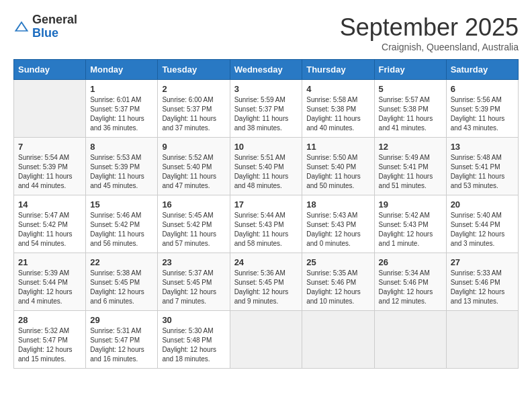  Describe the element at coordinates (122, 224) in the screenshot. I see `day-cell: 15Sunrise: 5:46 AM Sunset: 5:42 PM Dayli…` at that location.